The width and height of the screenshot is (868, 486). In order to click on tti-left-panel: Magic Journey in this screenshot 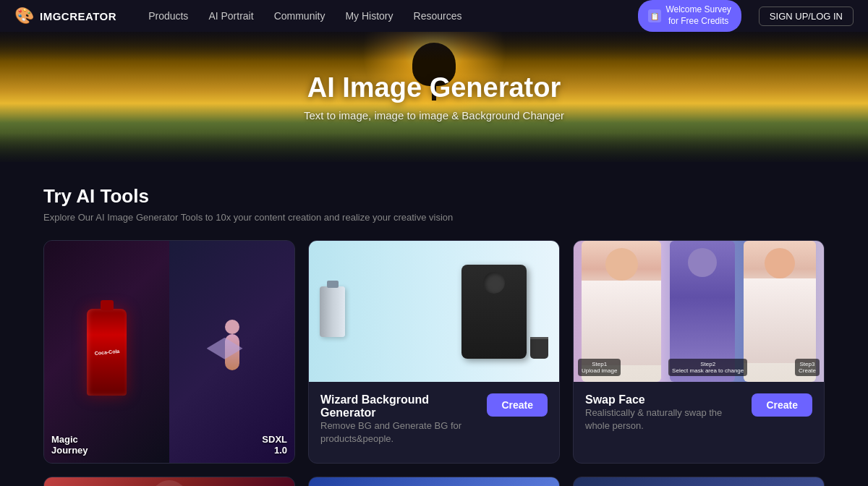, I will do `click(107, 351)`.